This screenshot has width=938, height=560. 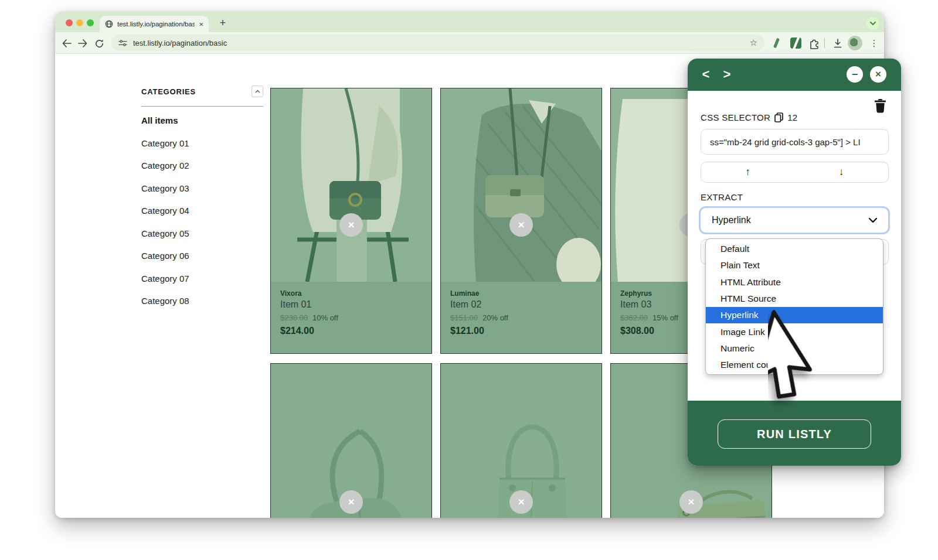 What do you see at coordinates (351, 305) in the screenshot?
I see `product-name: Item 01` at bounding box center [351, 305].